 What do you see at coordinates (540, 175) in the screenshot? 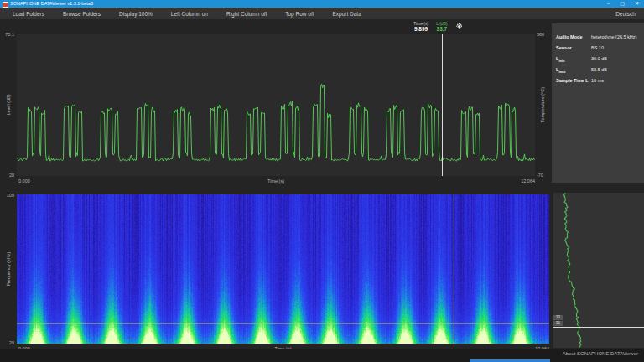
I see `temperature-y-min-tick: -70` at bounding box center [540, 175].